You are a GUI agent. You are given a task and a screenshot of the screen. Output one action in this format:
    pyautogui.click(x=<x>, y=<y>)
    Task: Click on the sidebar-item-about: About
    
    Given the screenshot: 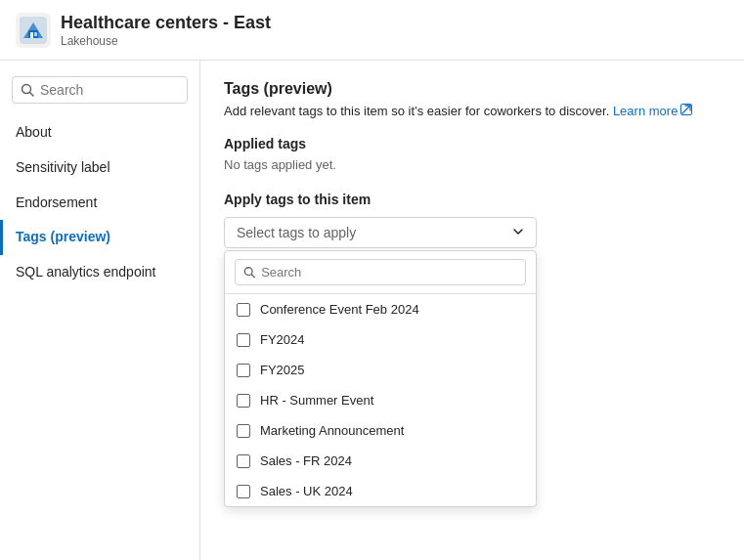 What is the action you would take?
    pyautogui.click(x=100, y=133)
    